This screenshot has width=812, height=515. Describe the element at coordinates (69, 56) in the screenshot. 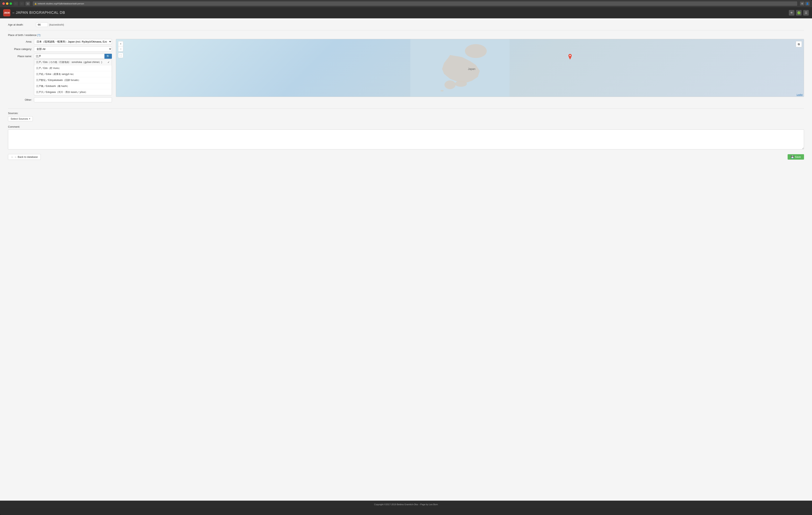

I see `place-name-input` at that location.